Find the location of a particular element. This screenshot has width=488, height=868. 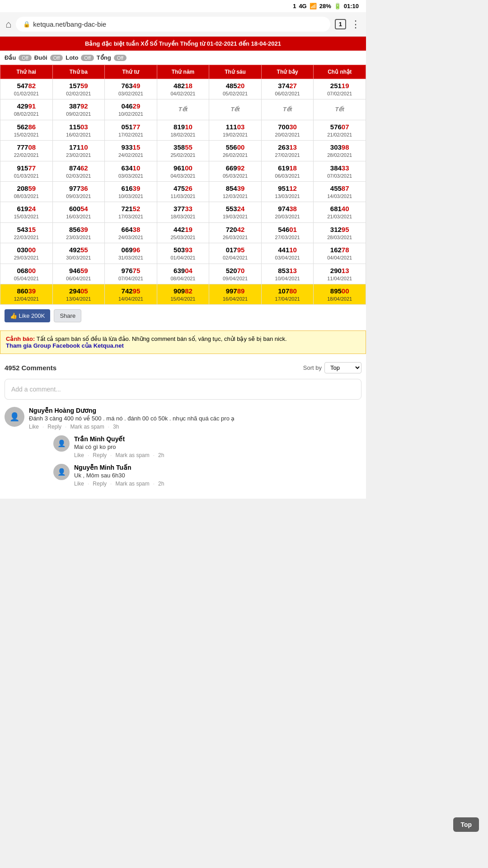

col-header-thu-nam: Thứ năm is located at coordinates (183, 72).